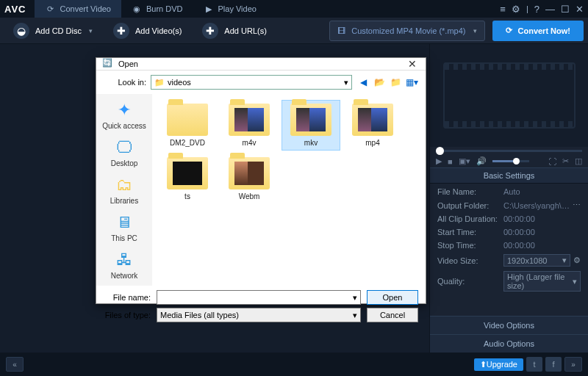 This screenshot has height=376, width=588. I want to click on cut-icon: ✂, so click(566, 162).